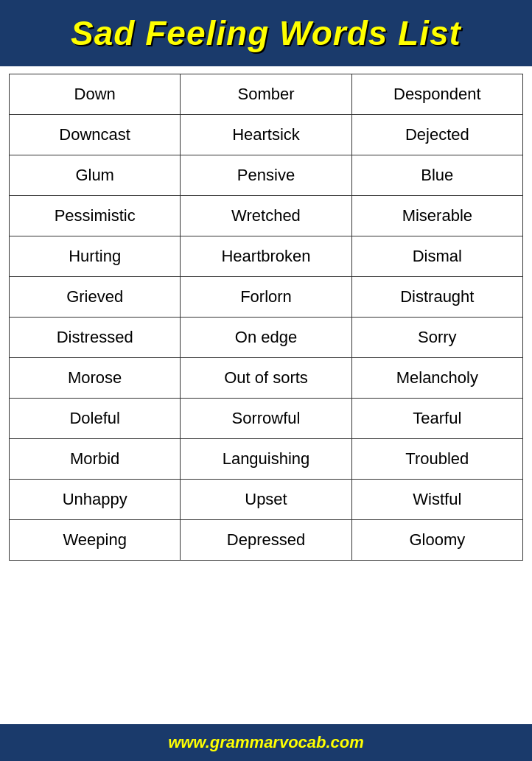  I want to click on table-cell: Doleful, so click(95, 418).